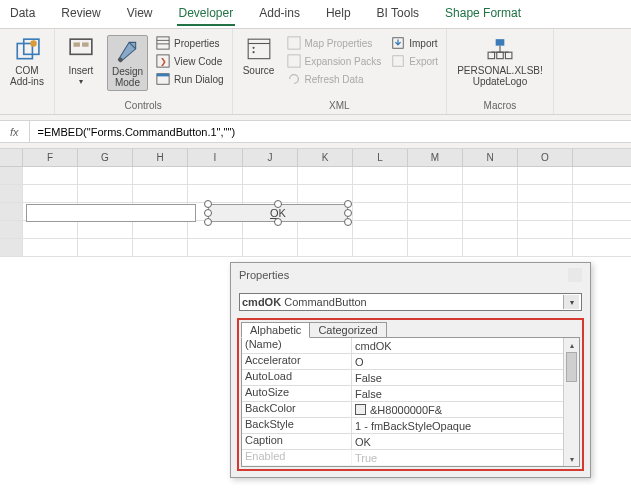 The width and height of the screenshot is (631, 500). Describe the element at coordinates (575, 275) in the screenshot. I see `close-icon` at that location.